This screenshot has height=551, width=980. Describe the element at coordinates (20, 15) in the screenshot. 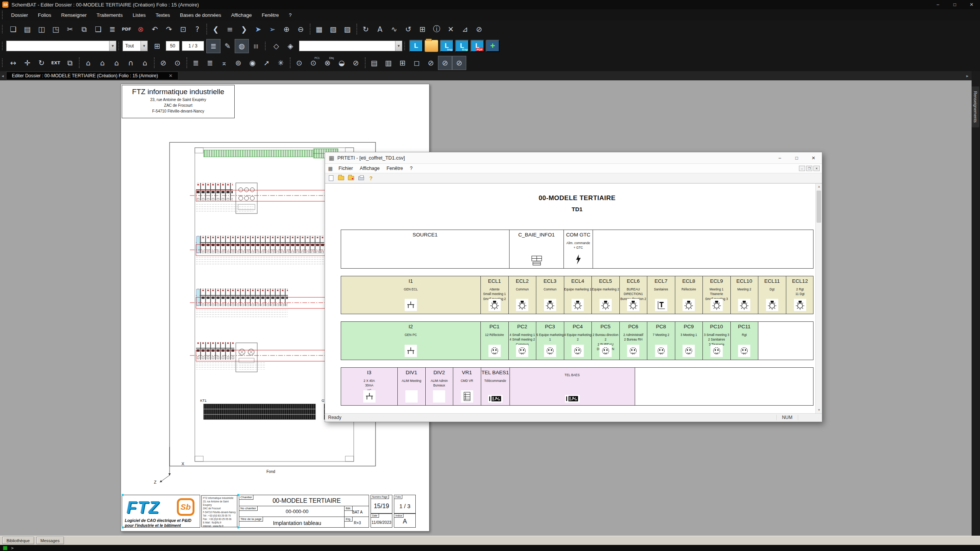

I see `menu-item: Dossier` at that location.